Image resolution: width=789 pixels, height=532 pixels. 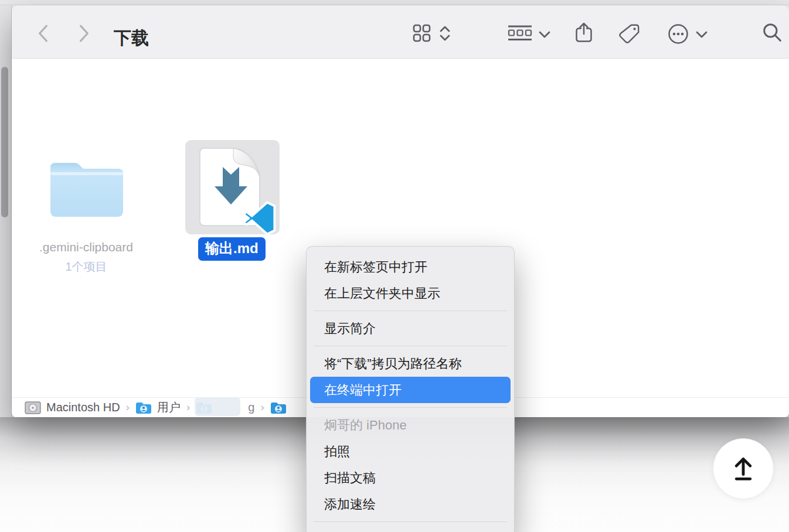 I want to click on back-button, so click(x=43, y=33).